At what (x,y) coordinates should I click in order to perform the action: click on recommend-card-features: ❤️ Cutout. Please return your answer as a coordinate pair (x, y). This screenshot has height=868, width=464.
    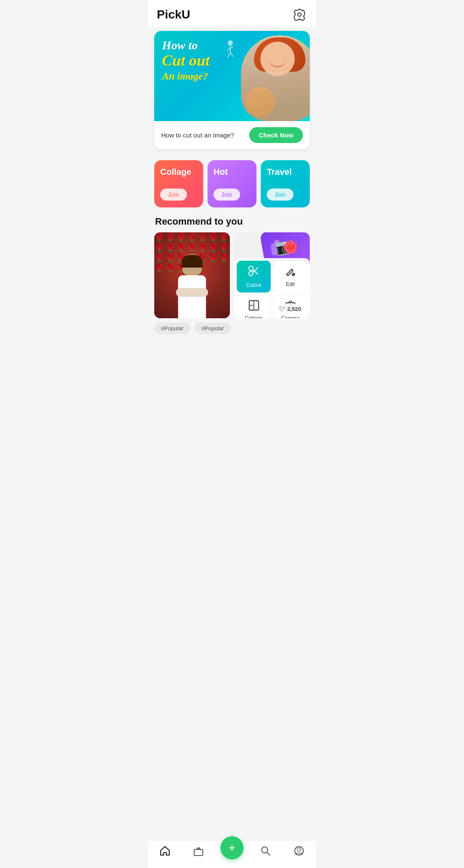
    Looking at the image, I should click on (272, 275).